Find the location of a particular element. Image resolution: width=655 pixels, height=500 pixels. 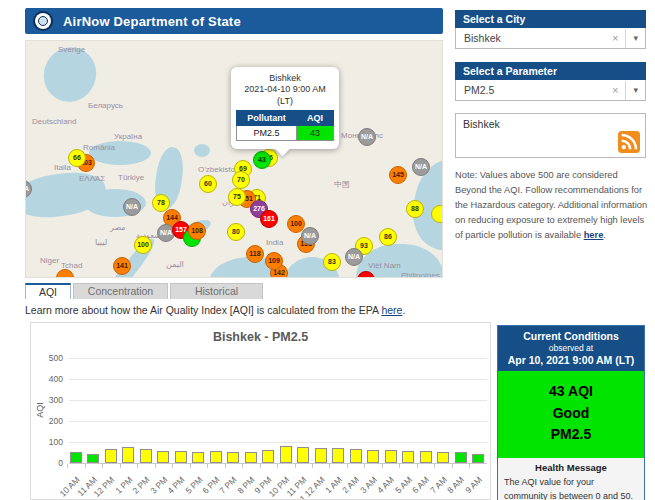

learn-more-suffix: . is located at coordinates (404, 310).